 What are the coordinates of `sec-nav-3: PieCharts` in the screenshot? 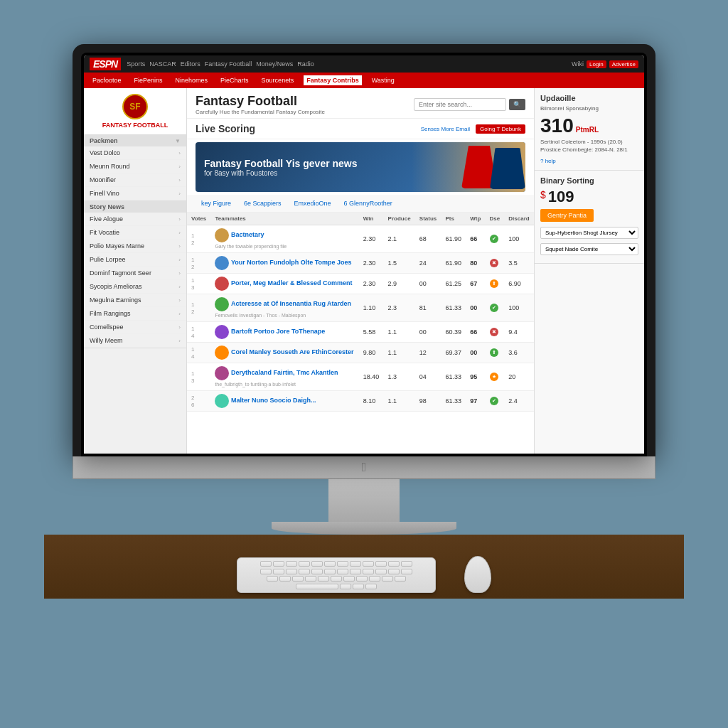 It's located at (235, 80).